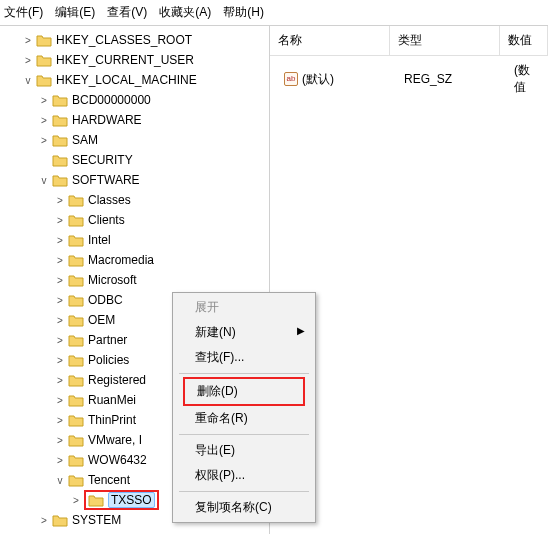 The height and width of the screenshot is (534, 548). I want to click on tree-label: RuanMei, so click(112, 400).